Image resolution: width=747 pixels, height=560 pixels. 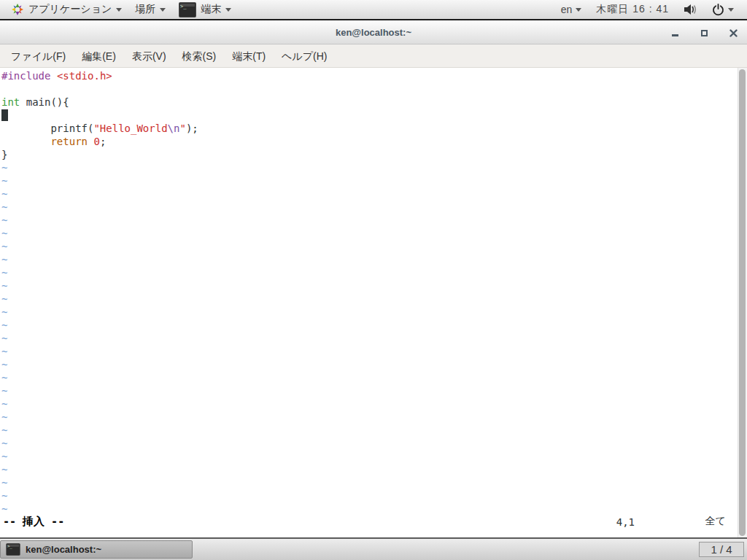 I want to click on terminal-menubar: ファイル(F)編集(E)表示(V)検索(S)端末(T)ヘルプ(H), so click(x=374, y=56).